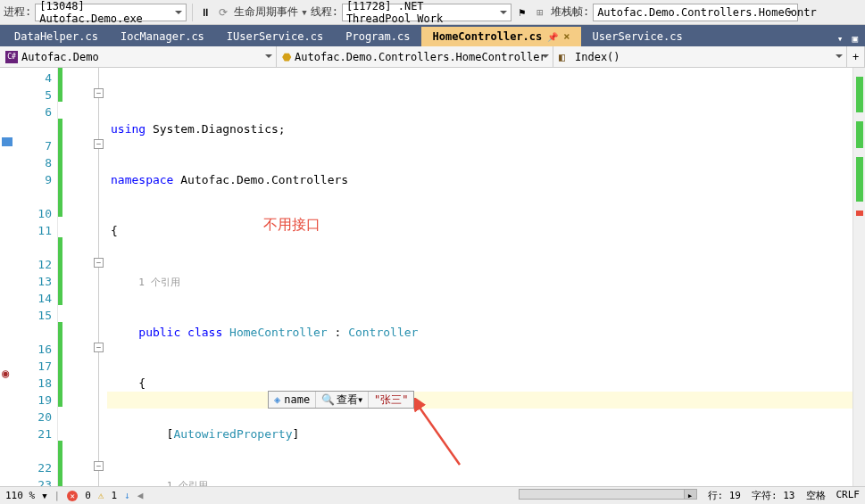  What do you see at coordinates (12, 57) in the screenshot?
I see `csharp-icon: C#` at bounding box center [12, 57].